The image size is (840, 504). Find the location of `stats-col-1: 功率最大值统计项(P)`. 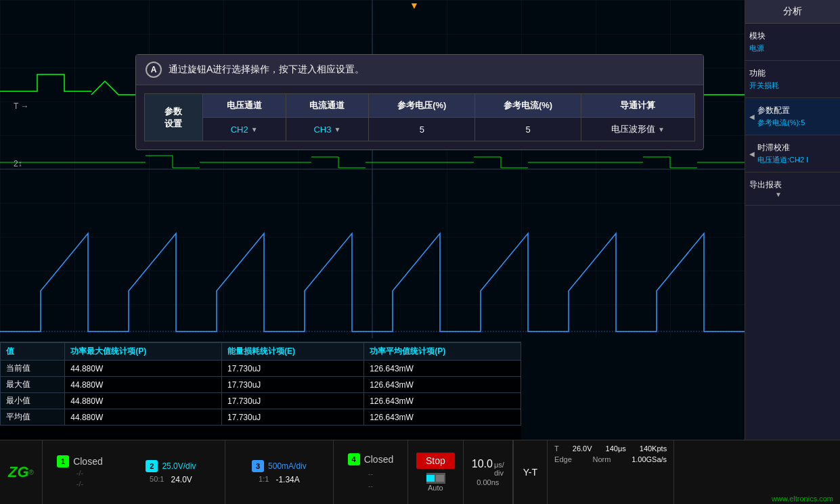

stats-col-1: 功率最大值统计项(P) is located at coordinates (143, 352).